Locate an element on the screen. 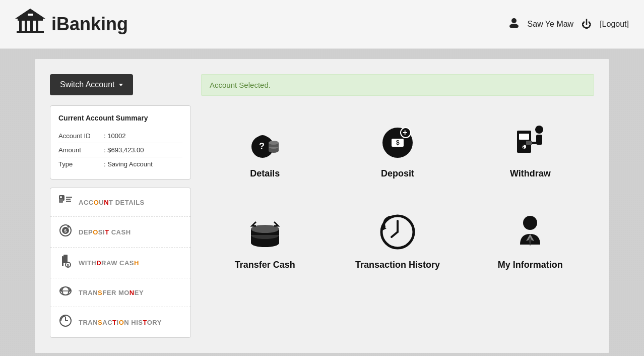 The image size is (644, 356). action-transfer-cash: Transfer Cash is located at coordinates (265, 240).